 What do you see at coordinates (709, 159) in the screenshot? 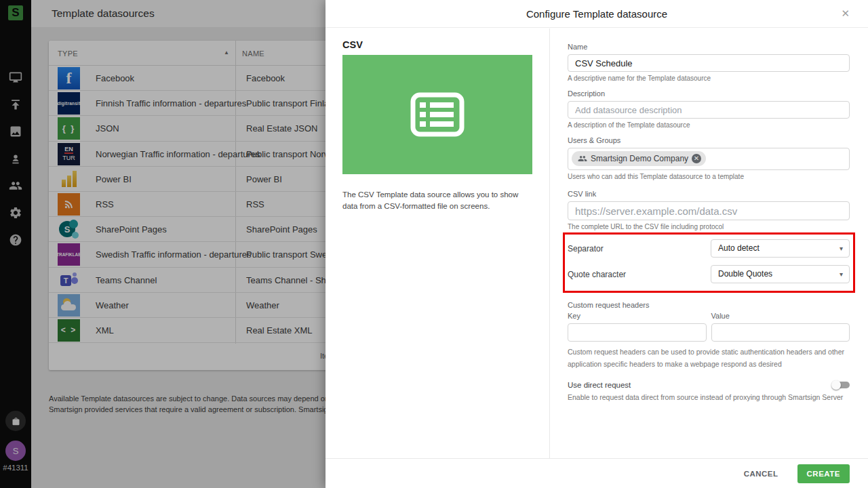
I see `users-groups-field: Smartsign Demo Company ✕` at bounding box center [709, 159].